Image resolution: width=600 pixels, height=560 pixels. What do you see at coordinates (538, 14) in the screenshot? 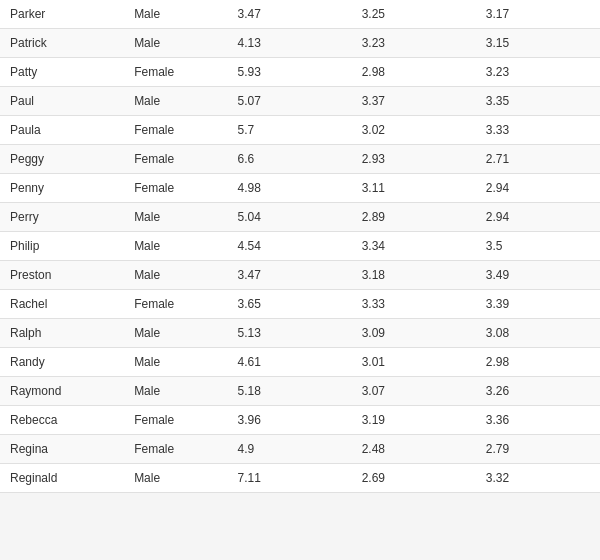
I see `cell-col5: 3.17` at bounding box center [538, 14].